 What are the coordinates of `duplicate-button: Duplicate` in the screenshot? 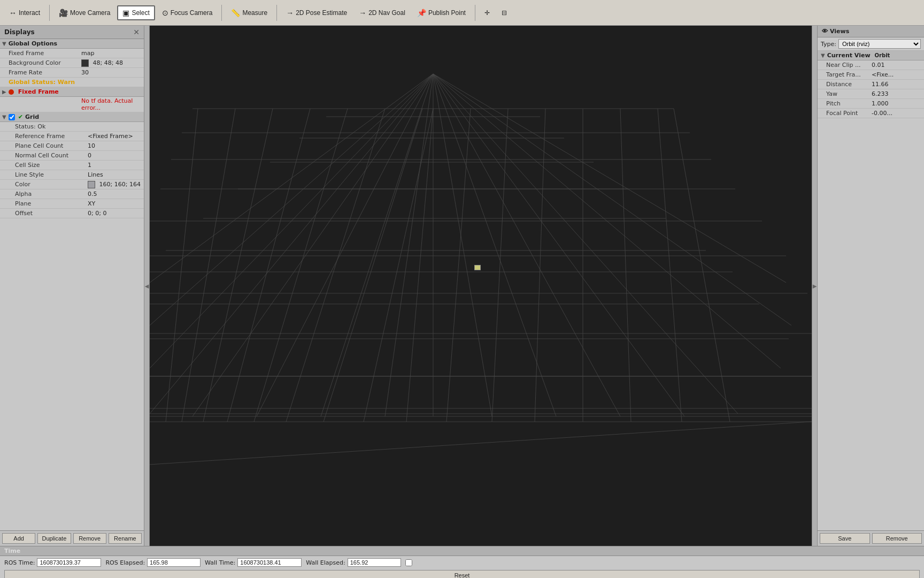 It's located at (54, 538).